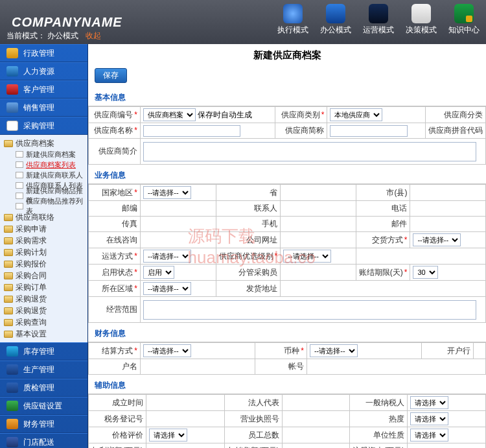 This screenshot has width=486, height=448. I want to click on box-icon, so click(378, 14).